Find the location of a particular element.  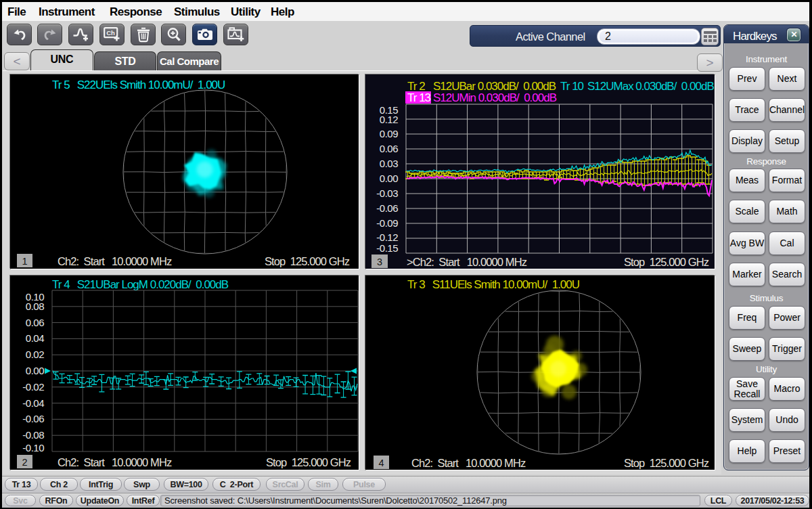

svg-text: 3 is located at coordinates (380, 262).